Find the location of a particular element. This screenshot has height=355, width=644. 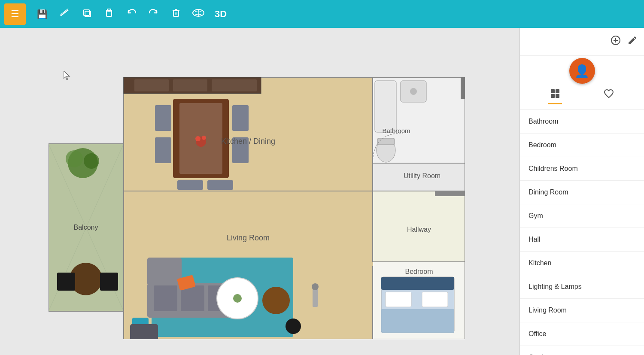

copy-button is located at coordinates (87, 14).